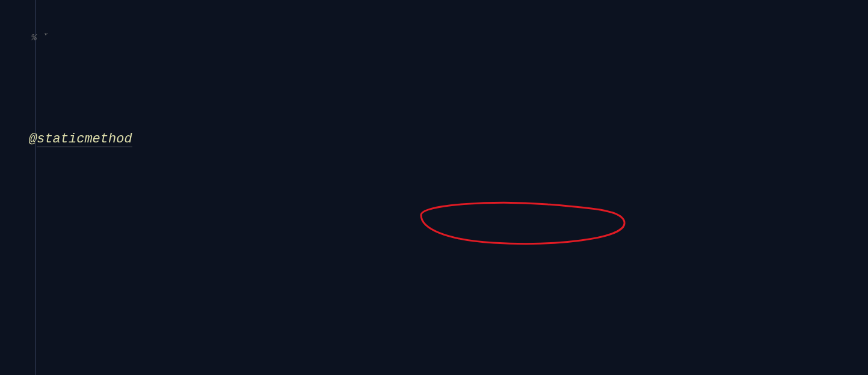  What do you see at coordinates (84, 139) in the screenshot?
I see `decorator-name: staticmethod` at bounding box center [84, 139].